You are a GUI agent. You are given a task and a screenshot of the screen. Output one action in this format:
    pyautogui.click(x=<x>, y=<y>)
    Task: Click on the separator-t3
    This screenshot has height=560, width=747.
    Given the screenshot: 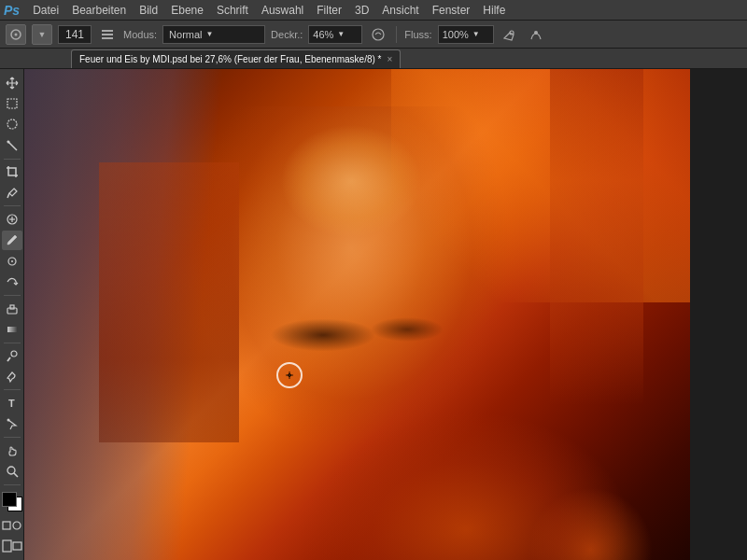 What is the action you would take?
    pyautogui.click(x=12, y=295)
    